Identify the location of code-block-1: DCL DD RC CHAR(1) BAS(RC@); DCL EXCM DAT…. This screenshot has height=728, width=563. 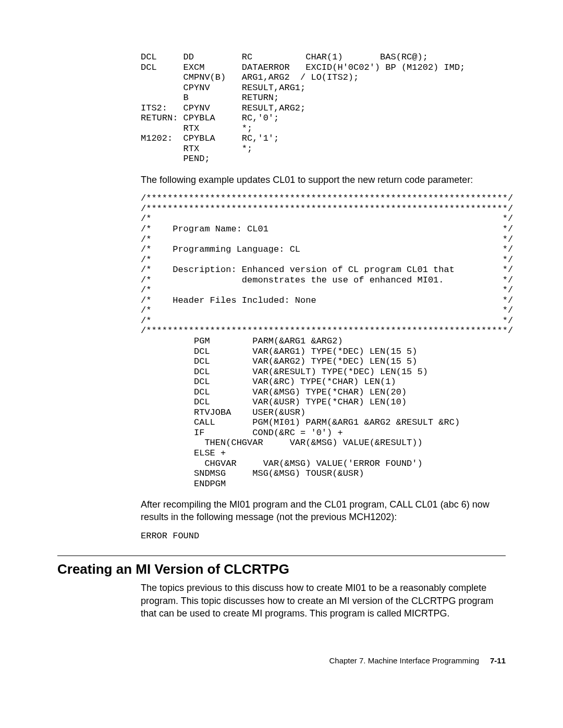
(323, 108).